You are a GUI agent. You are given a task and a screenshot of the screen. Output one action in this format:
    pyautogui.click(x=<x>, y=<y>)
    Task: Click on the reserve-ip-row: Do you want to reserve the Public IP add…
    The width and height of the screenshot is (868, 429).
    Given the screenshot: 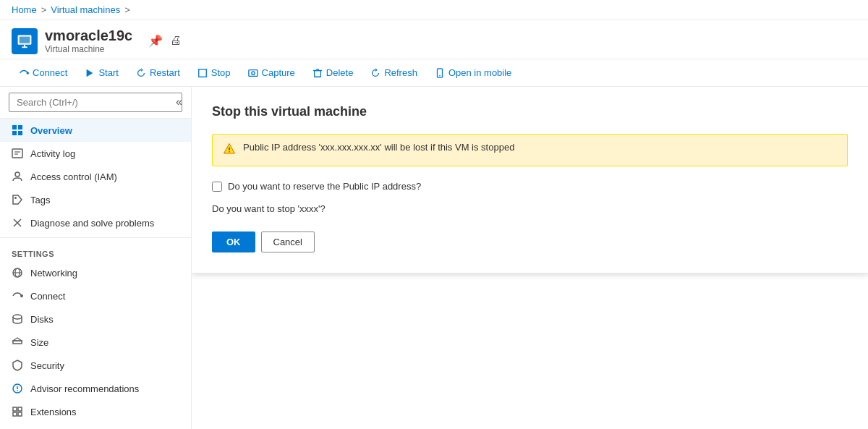 What is the action you would take?
    pyautogui.click(x=529, y=187)
    